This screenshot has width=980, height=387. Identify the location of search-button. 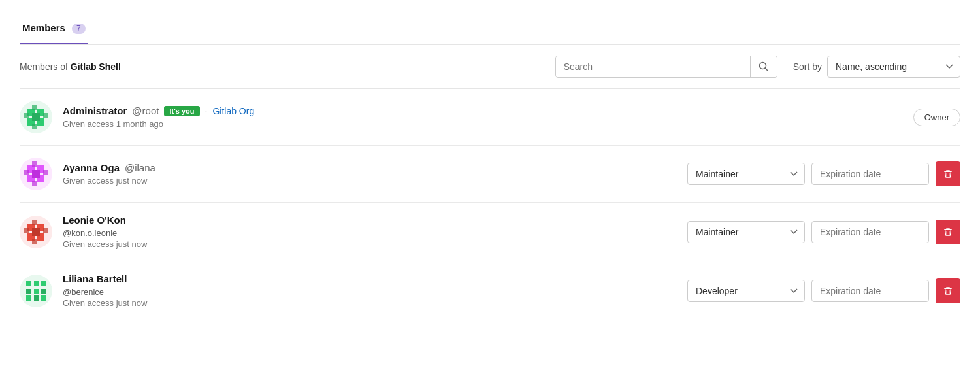
(763, 67).